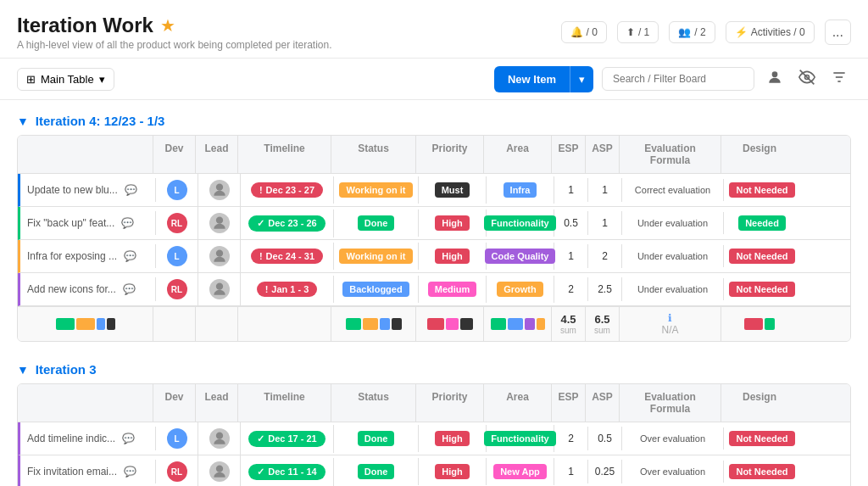 The height and width of the screenshot is (486, 868). What do you see at coordinates (101, 324) in the screenshot?
I see `color-block-blue` at bounding box center [101, 324].